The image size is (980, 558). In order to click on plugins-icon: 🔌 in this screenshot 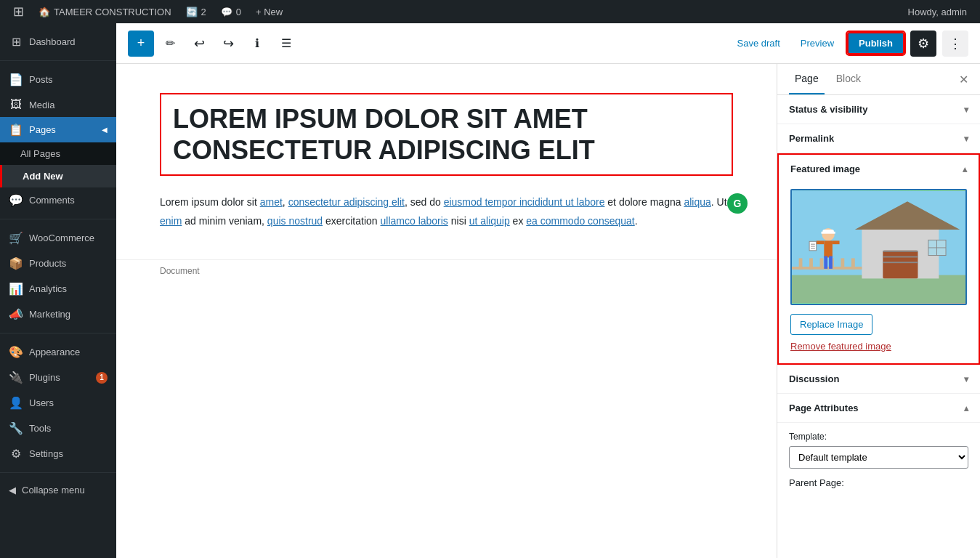, I will do `click(16, 378)`.